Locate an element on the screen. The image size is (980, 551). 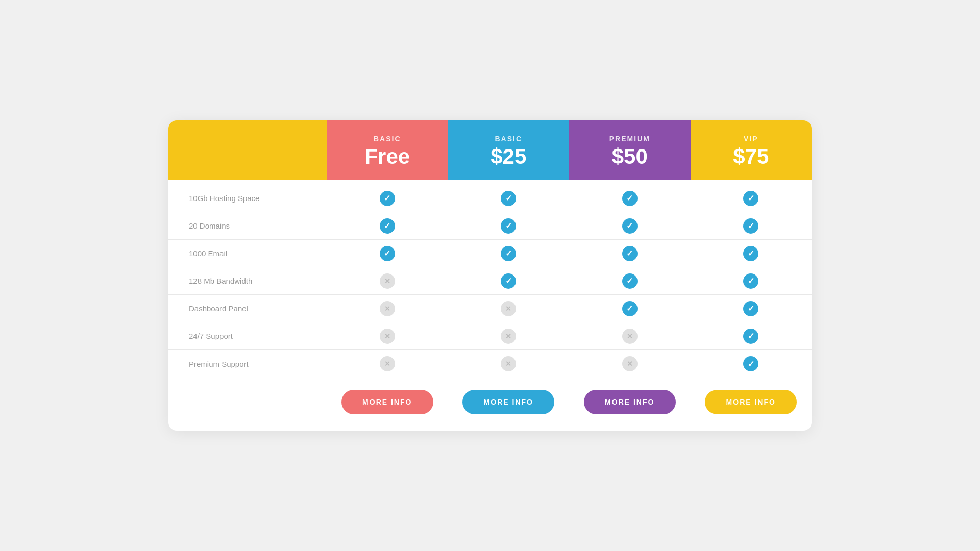
more-info-button-basic-free: MORE INFO is located at coordinates (387, 402).